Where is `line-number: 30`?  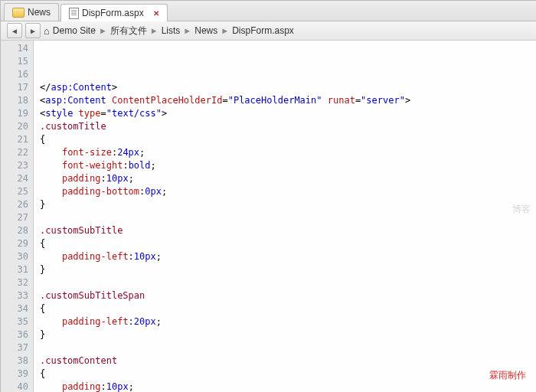
line-number: 30 is located at coordinates (15, 257).